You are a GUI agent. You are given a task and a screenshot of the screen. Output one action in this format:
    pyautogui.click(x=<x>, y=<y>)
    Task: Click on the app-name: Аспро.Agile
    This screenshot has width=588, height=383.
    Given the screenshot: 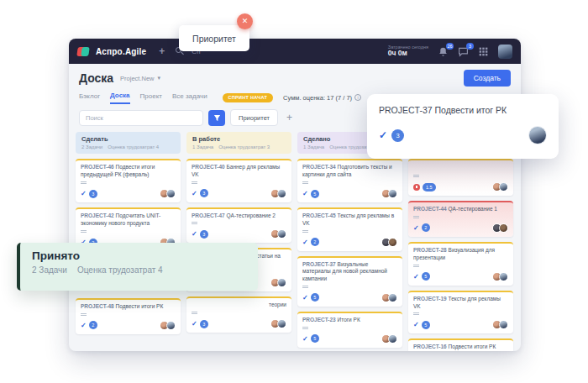 What is the action you would take?
    pyautogui.click(x=121, y=52)
    